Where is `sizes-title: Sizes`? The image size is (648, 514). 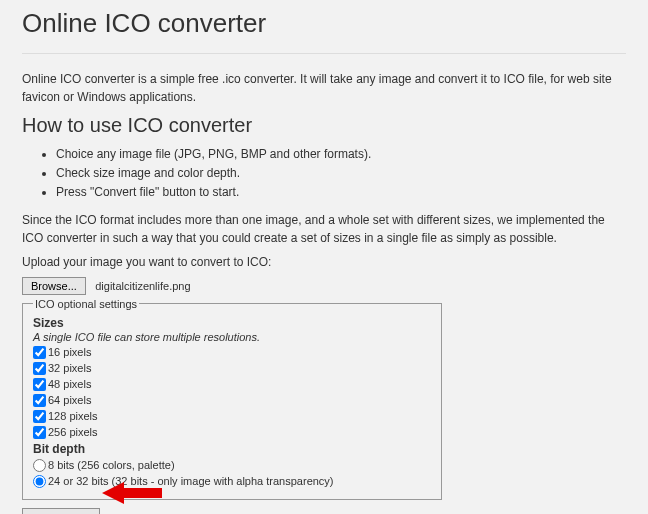
sizes-title: Sizes is located at coordinates (232, 323).